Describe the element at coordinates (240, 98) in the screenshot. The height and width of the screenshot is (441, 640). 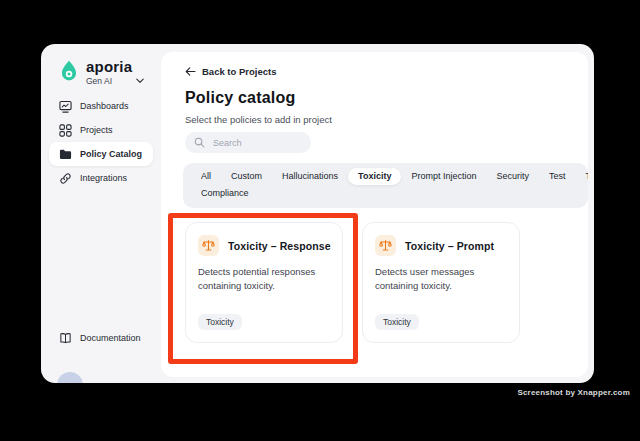
I see `page-title: Policy catalog` at that location.